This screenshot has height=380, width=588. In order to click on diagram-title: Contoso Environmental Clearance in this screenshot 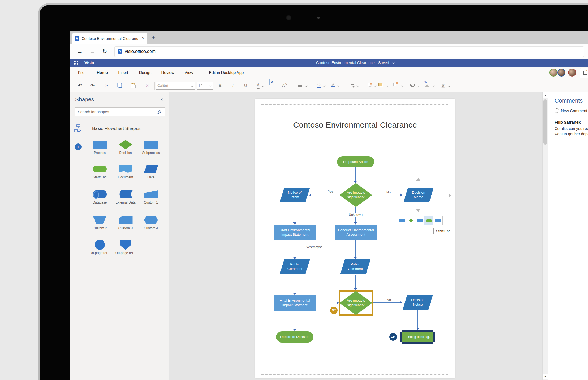, I will do `click(355, 125)`.